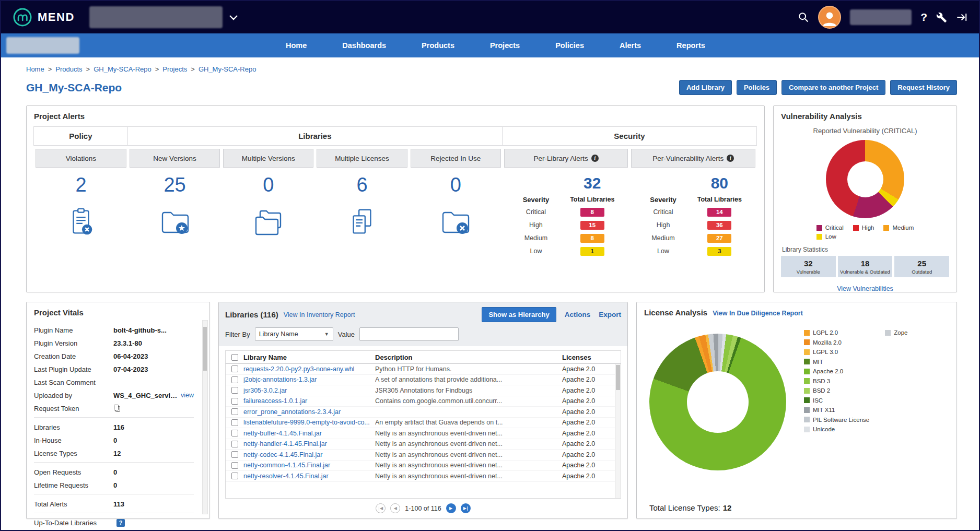 This screenshot has width=980, height=531. Describe the element at coordinates (693, 158) in the screenshot. I see `tab-per-vulnerability-alerts: Per-Vulnerability Alerts` at that location.